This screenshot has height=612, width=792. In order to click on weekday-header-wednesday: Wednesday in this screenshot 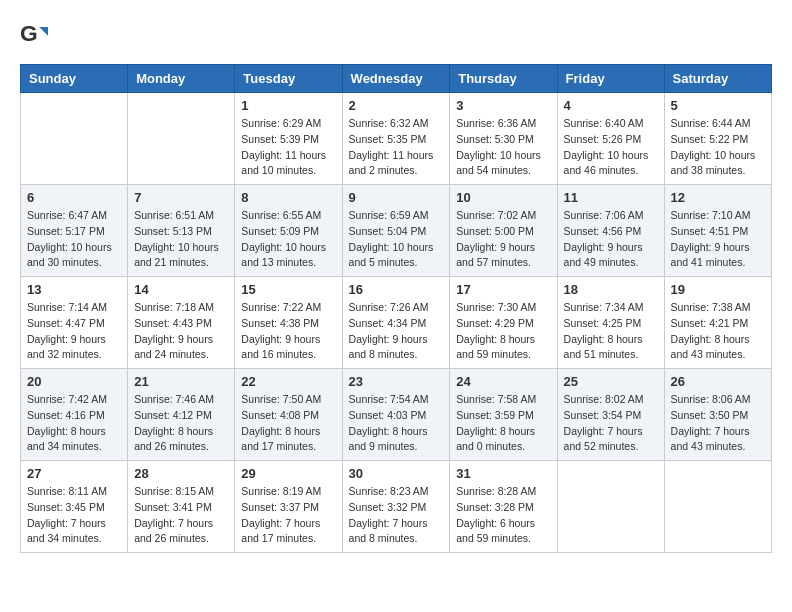, I will do `click(396, 79)`.